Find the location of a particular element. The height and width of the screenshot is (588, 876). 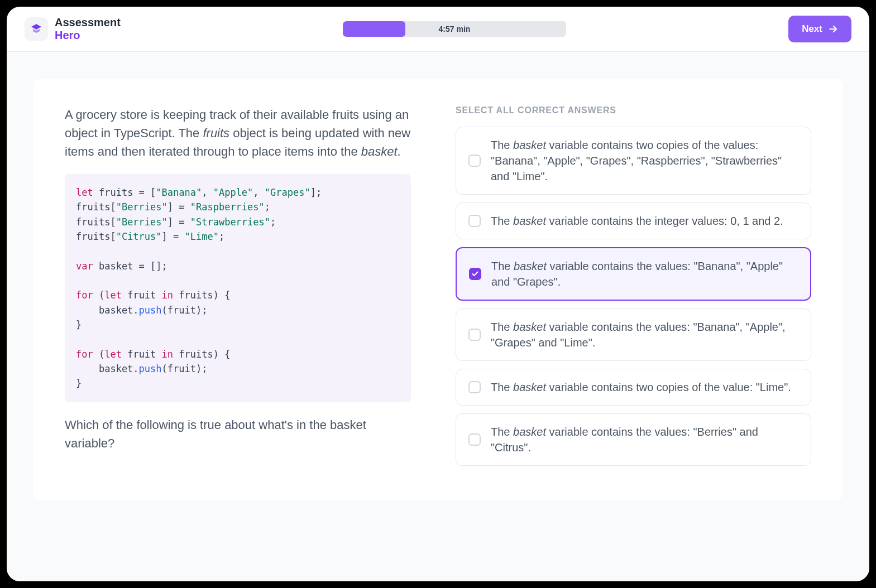

logo-icon is located at coordinates (36, 29).